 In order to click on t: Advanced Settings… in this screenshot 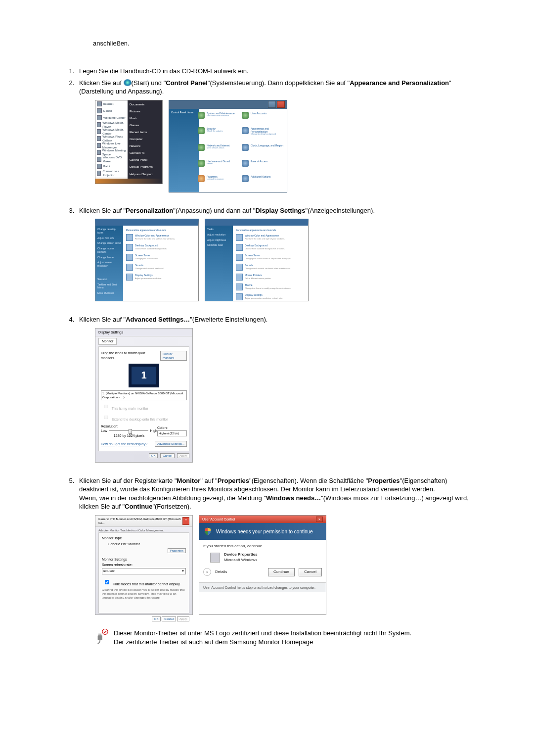, I will do `click(158, 320)`.